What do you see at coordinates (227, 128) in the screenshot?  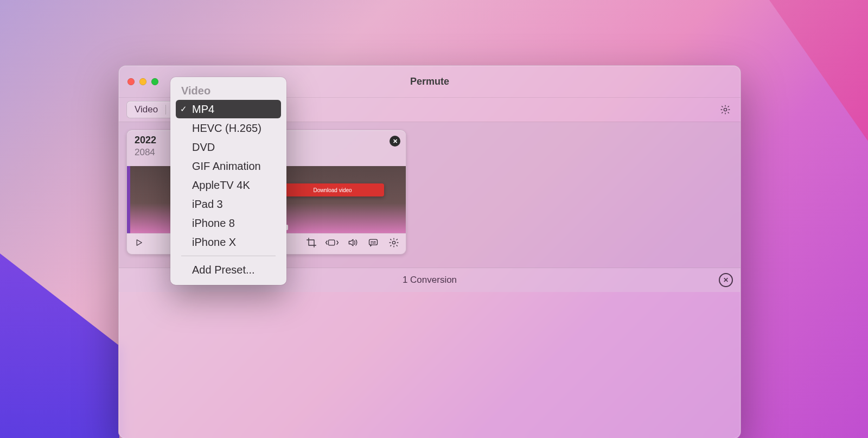 I see `menu-item-label: HEVC (H.265)` at bounding box center [227, 128].